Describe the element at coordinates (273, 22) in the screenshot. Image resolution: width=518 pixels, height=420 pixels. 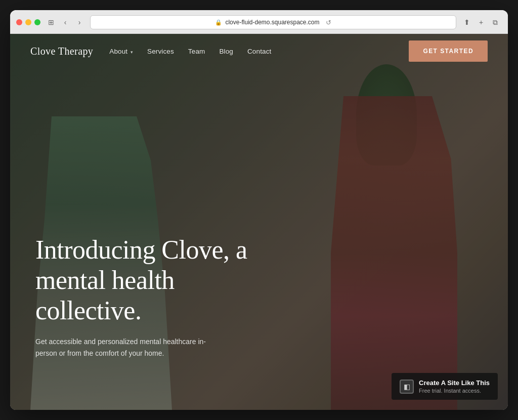
I see `address-bar: 🔒 clove-fluid-demo.squarespace.com ↺` at that location.